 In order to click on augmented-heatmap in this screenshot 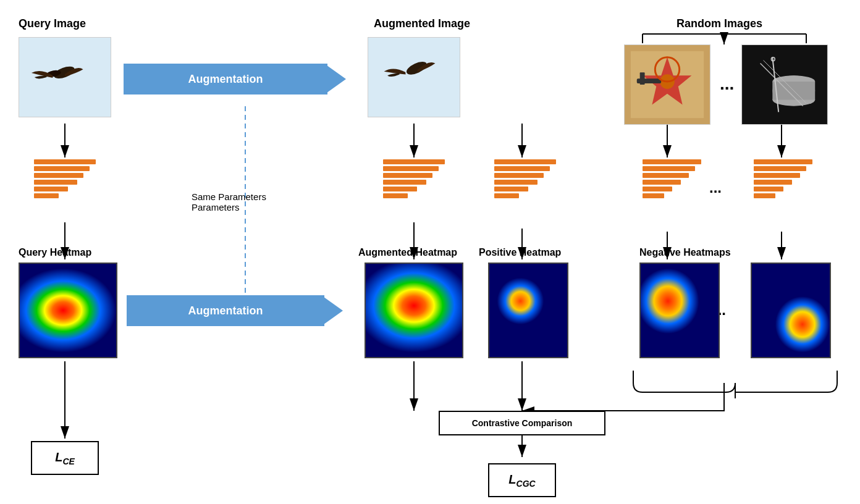, I will do `click(414, 310)`.